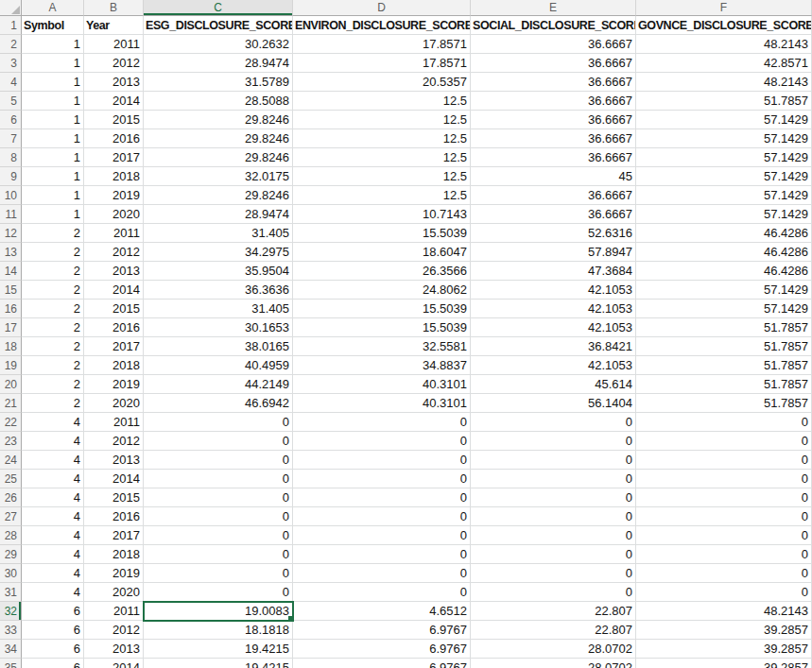 The width and height of the screenshot is (812, 668). I want to click on cell-C15: 36.3636, so click(218, 290).